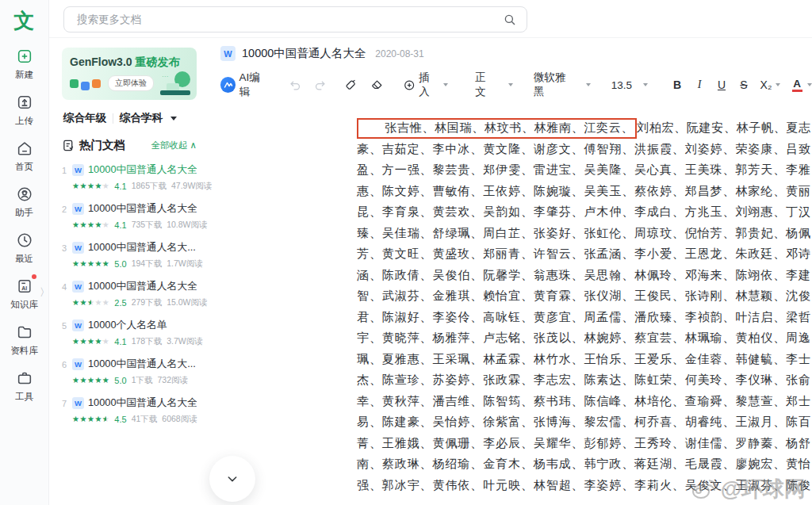 Image resolution: width=812 pixels, height=505 pixels. I want to click on doc-text-line: 强、郭冰宇、黄伟依、叶元映、林智超、李姿婷、李莉火、吴俊文、王淑芬、陈俊, so click(584, 485).